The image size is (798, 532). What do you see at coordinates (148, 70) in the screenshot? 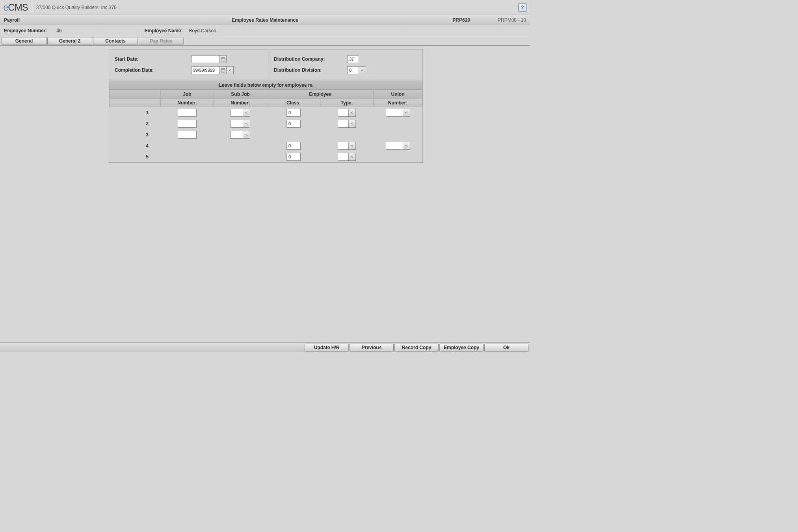
I see `completion-date-label: Completion Date:` at bounding box center [148, 70].